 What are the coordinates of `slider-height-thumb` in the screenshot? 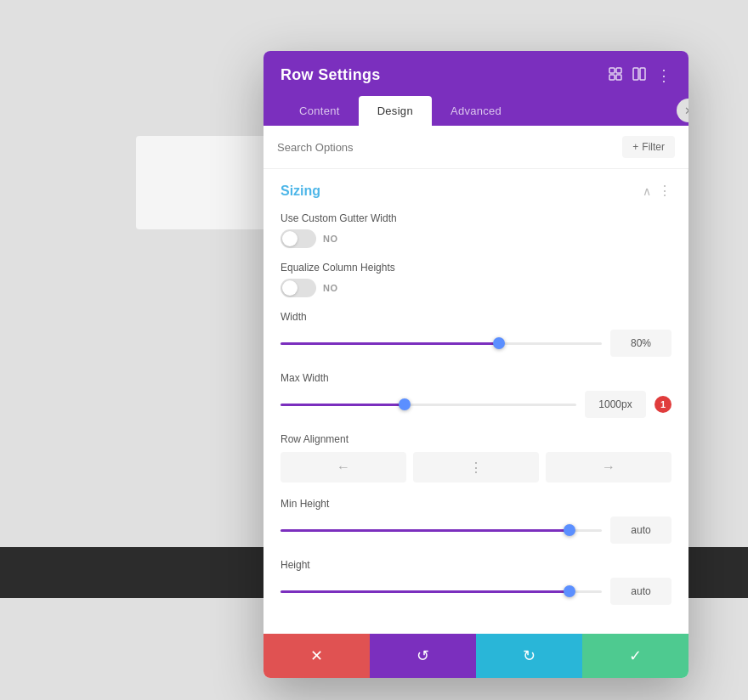 It's located at (570, 591).